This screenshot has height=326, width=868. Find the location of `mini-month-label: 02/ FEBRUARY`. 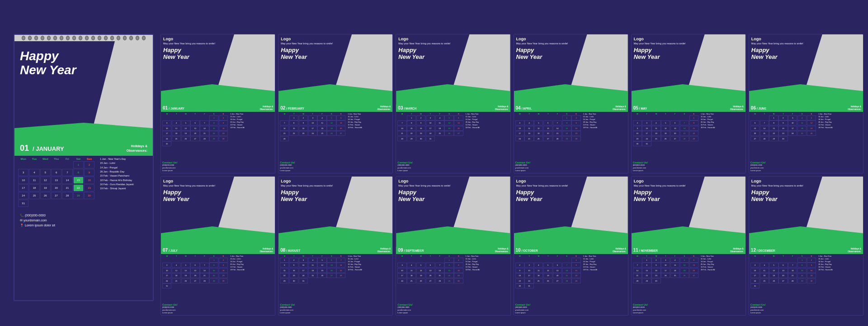

mini-month-label: 02/ FEBRUARY is located at coordinates (292, 108).